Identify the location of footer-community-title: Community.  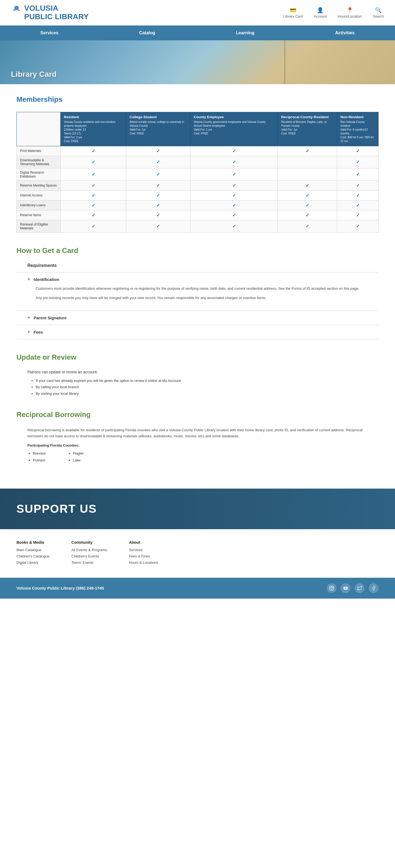
(89, 542).